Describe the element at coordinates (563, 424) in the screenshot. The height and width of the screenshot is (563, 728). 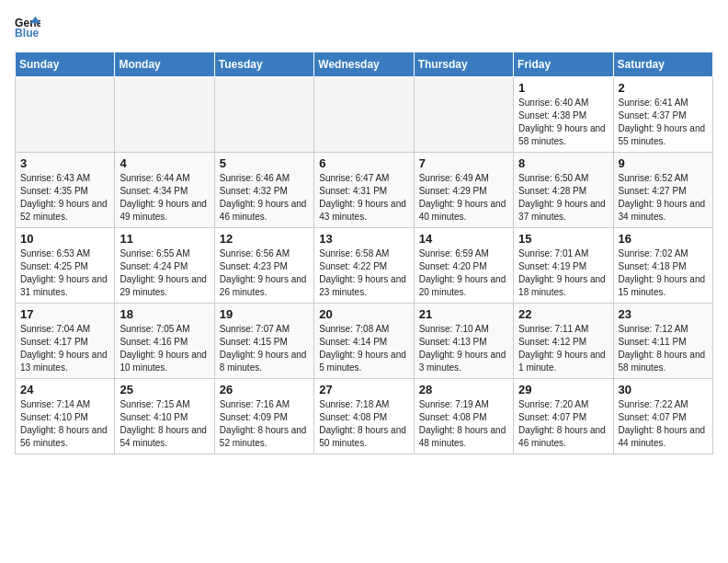
I see `day-detail: Sunrise: 7:20 AMSunset: 4:07 PMDaylight:…` at that location.